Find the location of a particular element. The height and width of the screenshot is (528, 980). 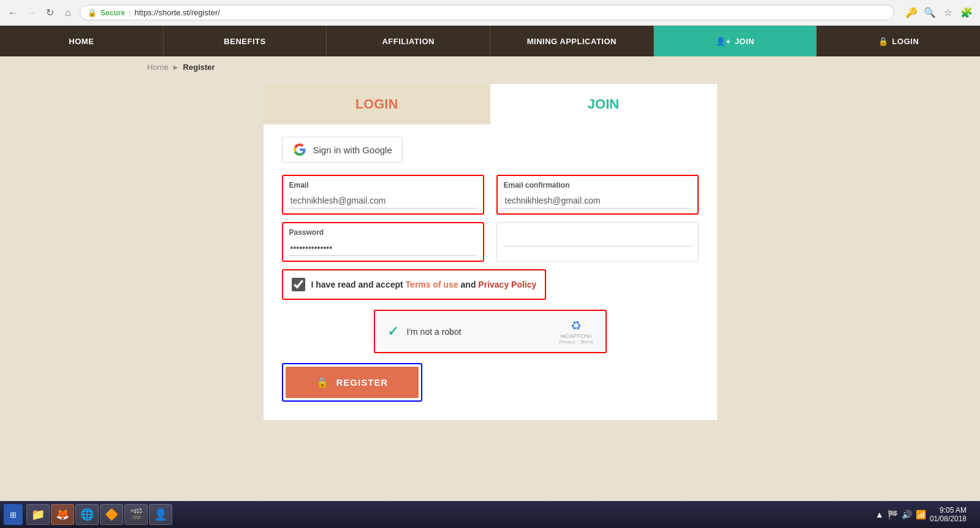

terms-checkbox is located at coordinates (298, 285).